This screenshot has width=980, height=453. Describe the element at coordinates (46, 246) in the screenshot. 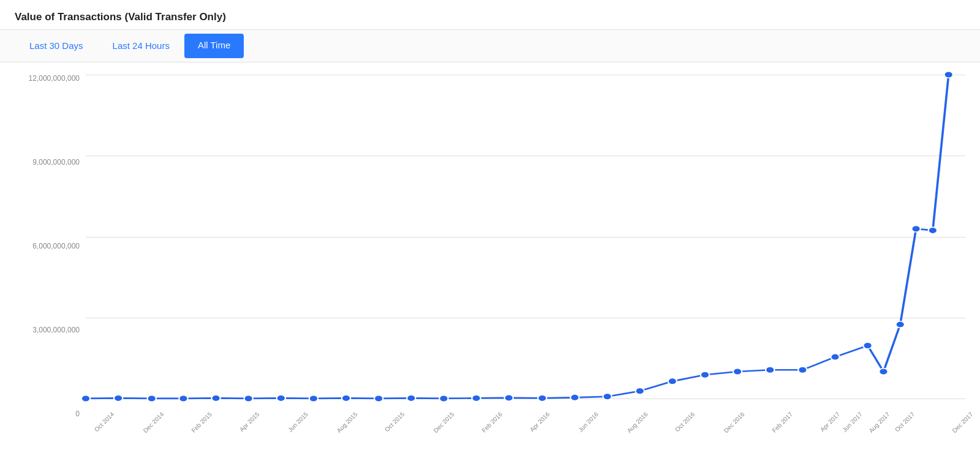

I see `y-axis: 0 3,000,000,000 6,000,000,000 9,000,000,…` at that location.